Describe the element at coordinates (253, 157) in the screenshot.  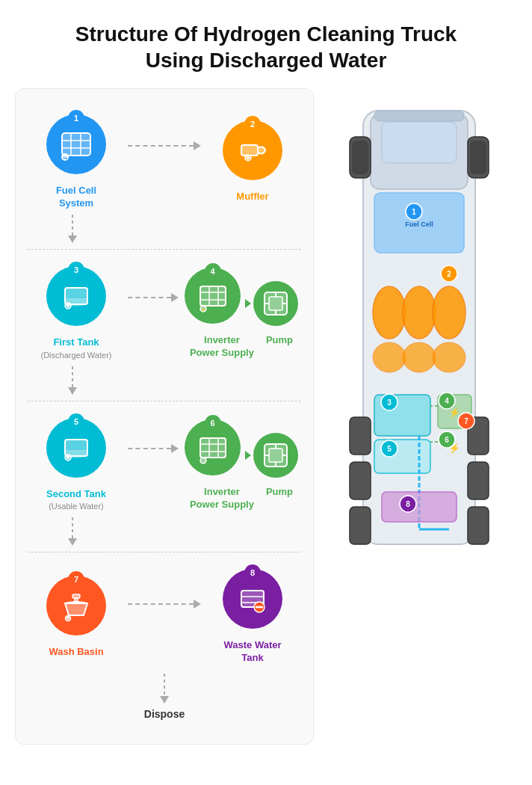
I see `flow-item-2: 2 Muffler` at that location.